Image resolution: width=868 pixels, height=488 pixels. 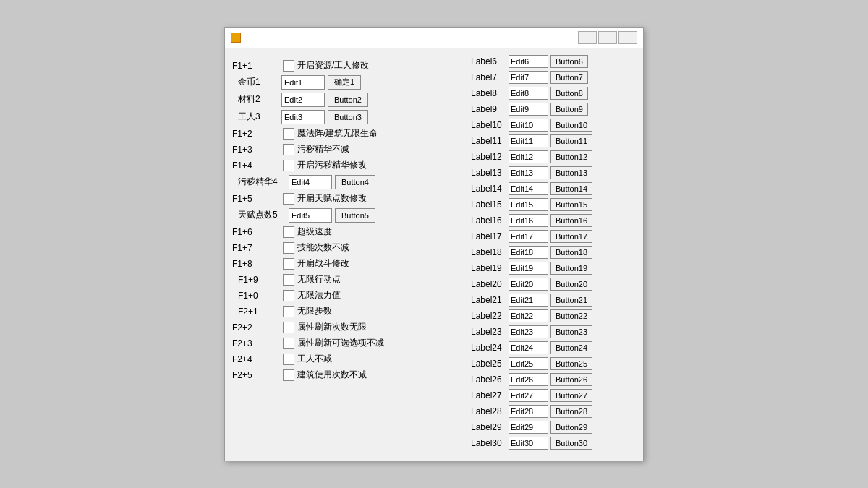 I want to click on close-button, so click(x=628, y=38).